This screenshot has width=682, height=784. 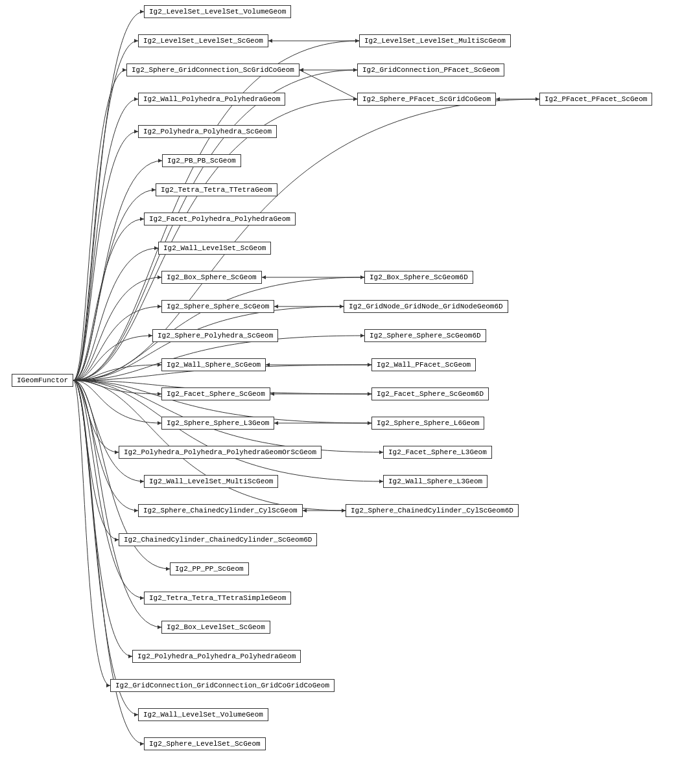 What do you see at coordinates (216, 627) in the screenshot?
I see `node-n35: Ig2_Box_LevelSet_ScGeom` at bounding box center [216, 627].